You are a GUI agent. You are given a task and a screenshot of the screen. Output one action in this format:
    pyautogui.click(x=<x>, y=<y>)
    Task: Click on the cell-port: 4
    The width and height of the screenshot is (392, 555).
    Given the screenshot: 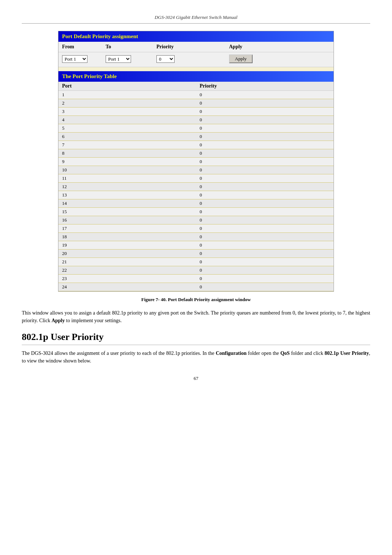 What is the action you would take?
    pyautogui.click(x=127, y=120)
    